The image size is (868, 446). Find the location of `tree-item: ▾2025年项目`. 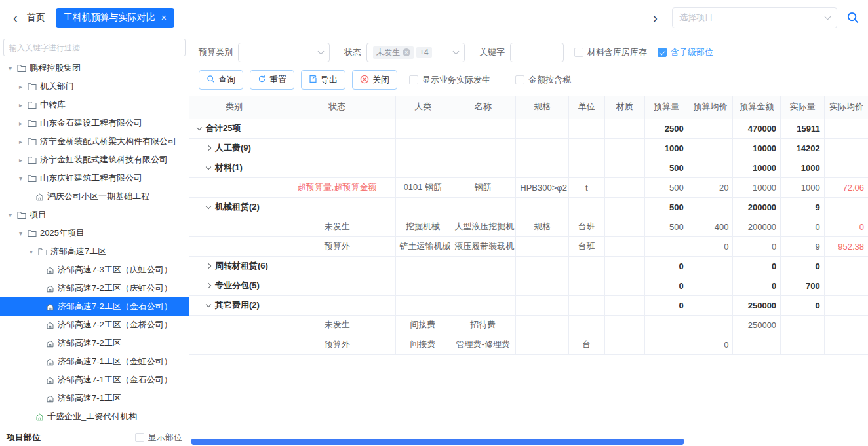

tree-item: ▾2025年项目 is located at coordinates (94, 233).